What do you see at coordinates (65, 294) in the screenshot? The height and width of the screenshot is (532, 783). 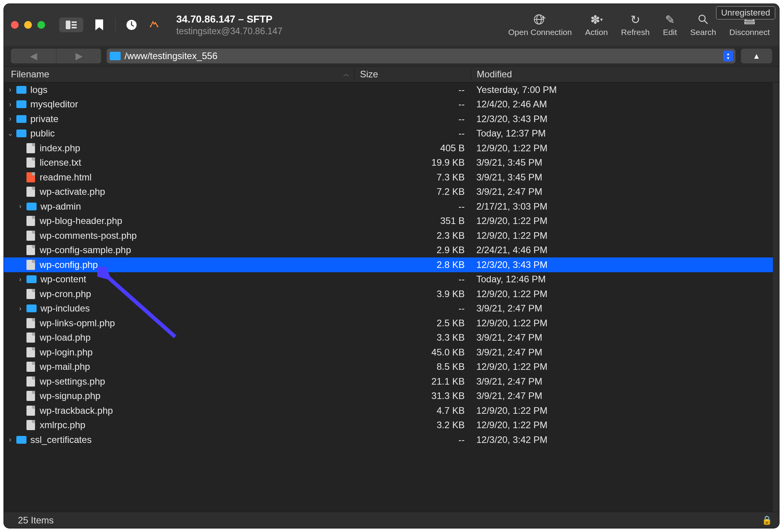 I see `file-name: wp-cron.php` at bounding box center [65, 294].